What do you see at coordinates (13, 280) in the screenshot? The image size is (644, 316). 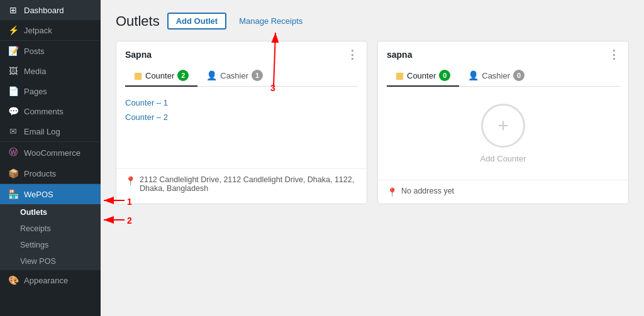 I see `appearance-icon: 🎨` at bounding box center [13, 280].